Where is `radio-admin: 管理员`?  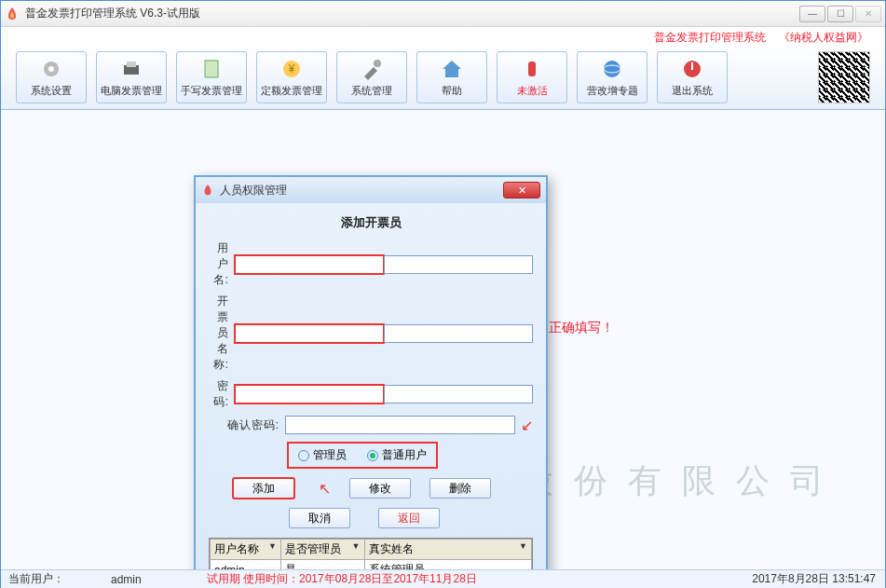 radio-admin: 管理员 is located at coordinates (322, 455).